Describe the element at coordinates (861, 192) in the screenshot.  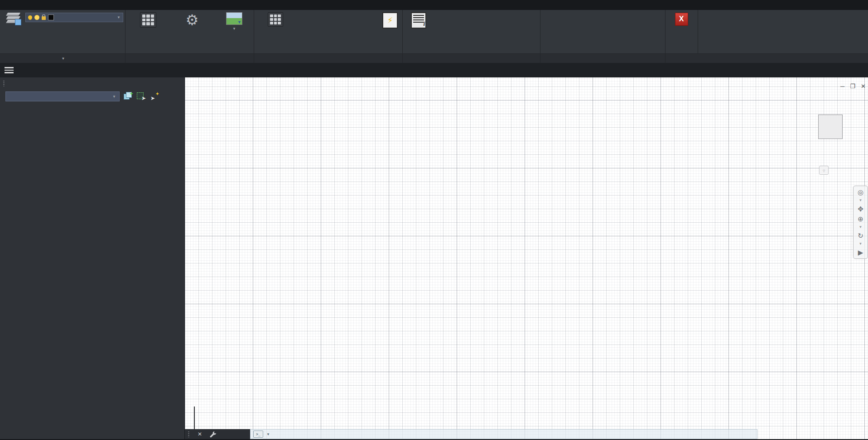
I see `navigation-wheel-icon: ◎` at that location.